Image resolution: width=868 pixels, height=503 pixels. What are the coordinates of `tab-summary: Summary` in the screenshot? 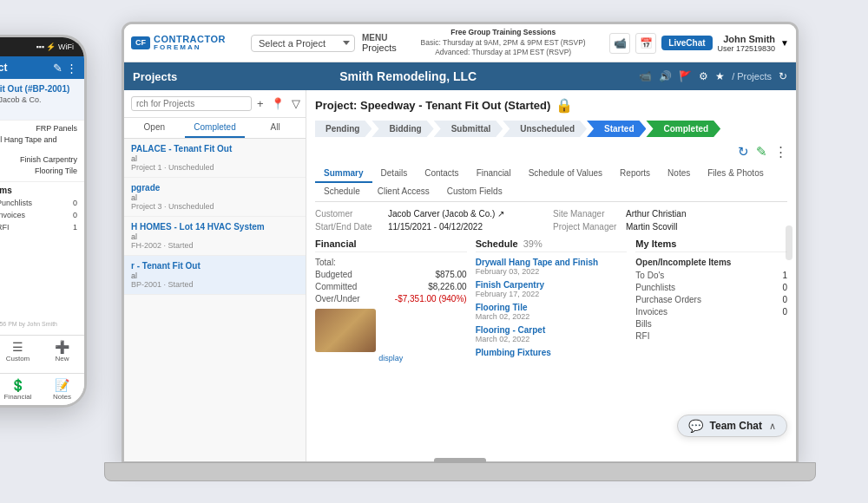 It's located at (344, 173).